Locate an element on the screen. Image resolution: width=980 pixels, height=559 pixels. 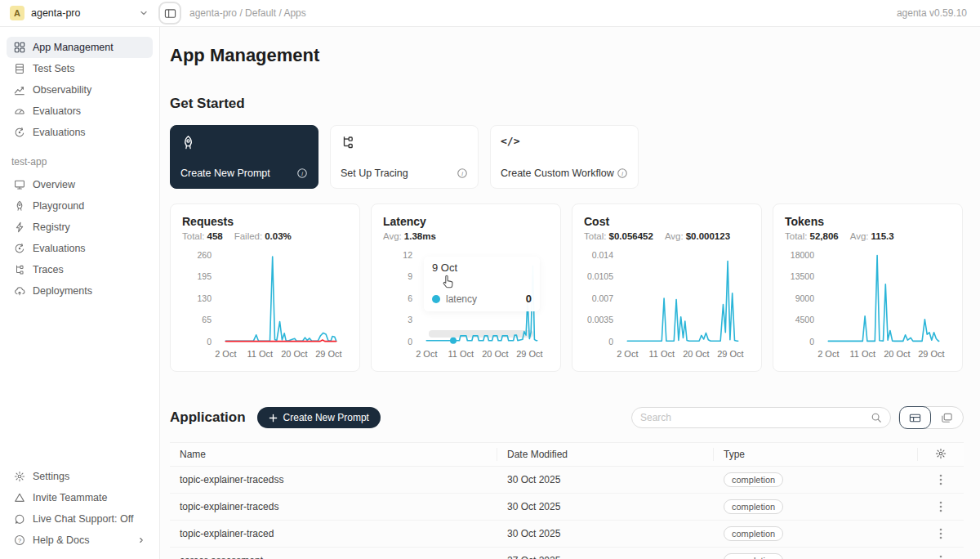
tooltip-series-name: latency is located at coordinates (461, 299).